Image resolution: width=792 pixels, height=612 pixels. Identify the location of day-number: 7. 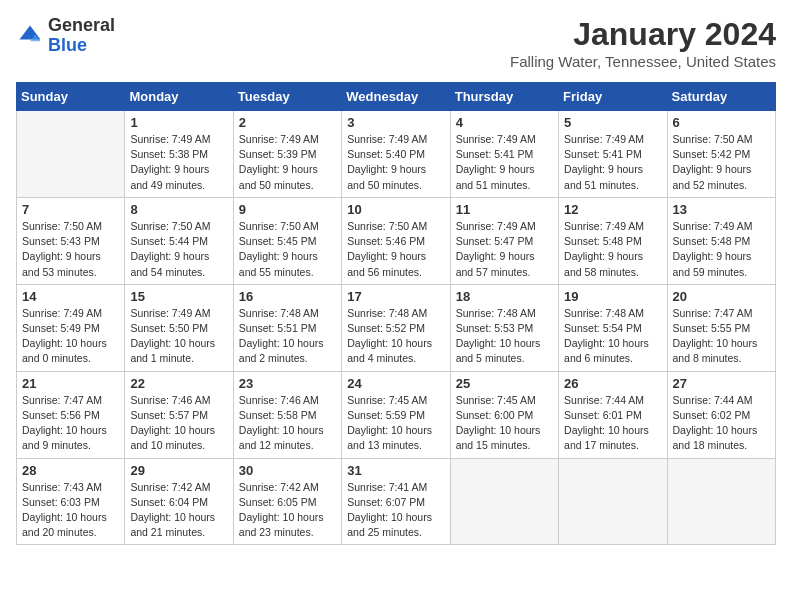
(70, 210).